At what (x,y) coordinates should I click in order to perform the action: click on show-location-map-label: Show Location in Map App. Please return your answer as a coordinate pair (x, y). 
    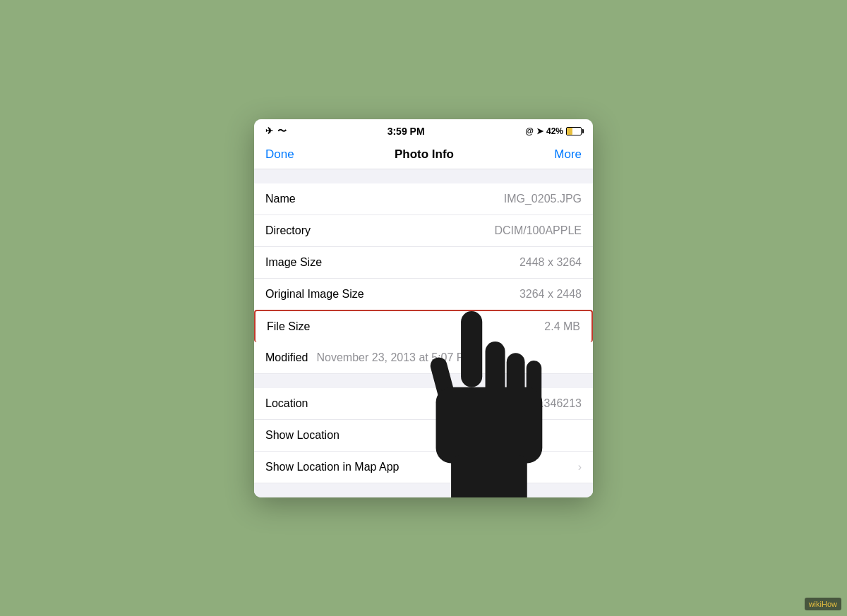
    Looking at the image, I should click on (422, 467).